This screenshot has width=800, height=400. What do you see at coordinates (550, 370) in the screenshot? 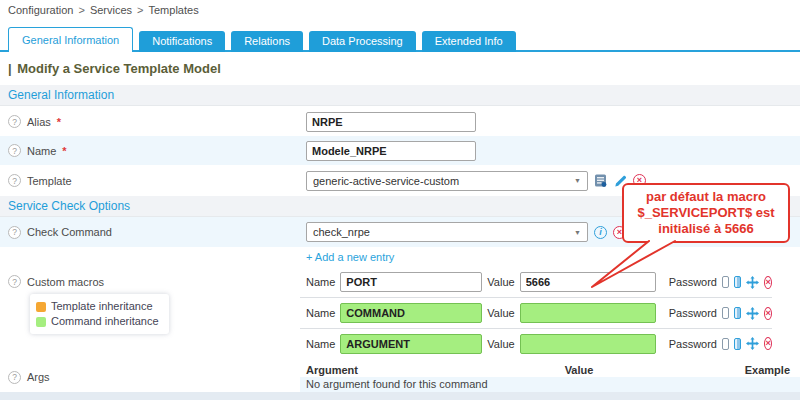
I see `args-table-header: Argument Value Example` at bounding box center [550, 370].